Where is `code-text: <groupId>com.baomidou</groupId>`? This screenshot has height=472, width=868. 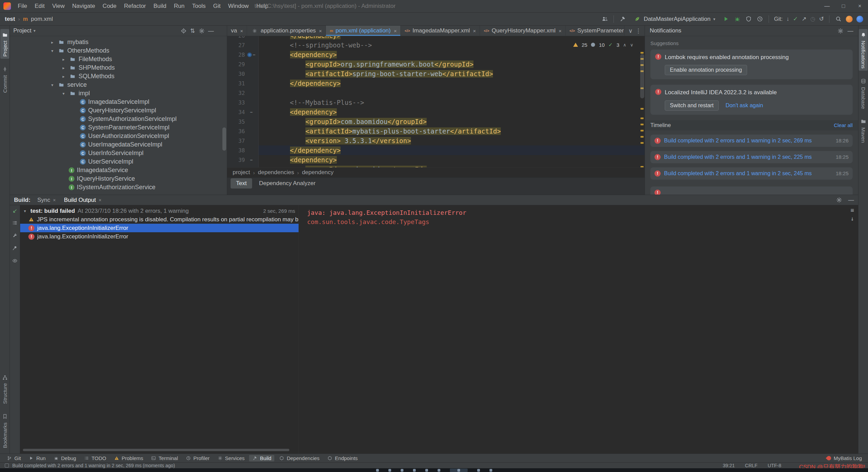
code-text: <groupId>com.baomidou</groupId> is located at coordinates (343, 167).